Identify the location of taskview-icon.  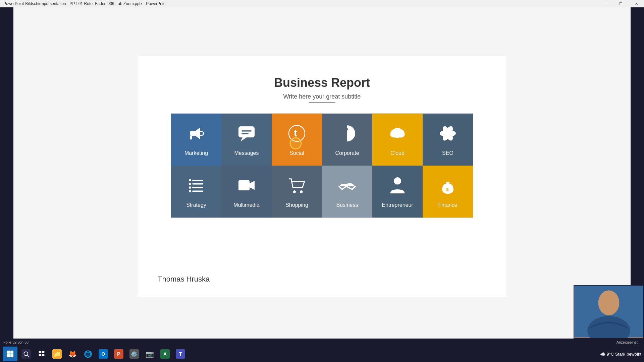
(42, 354).